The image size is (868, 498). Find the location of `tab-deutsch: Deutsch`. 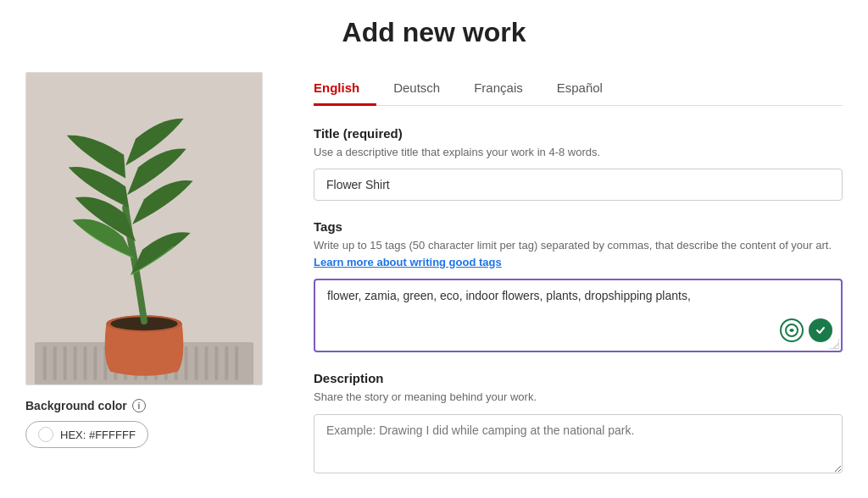

tab-deutsch: Deutsch is located at coordinates (417, 89).